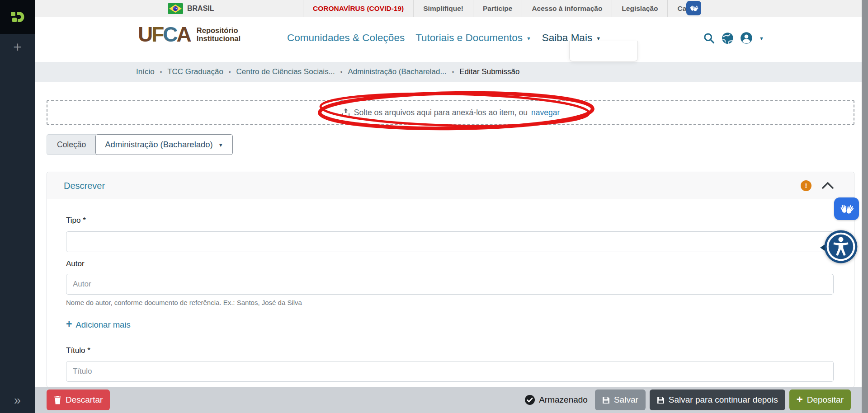 This screenshot has width=868, height=413. What do you see at coordinates (448, 38) in the screenshot?
I see `site-header: UFCA Repositório Institucional Comunidad…` at bounding box center [448, 38].